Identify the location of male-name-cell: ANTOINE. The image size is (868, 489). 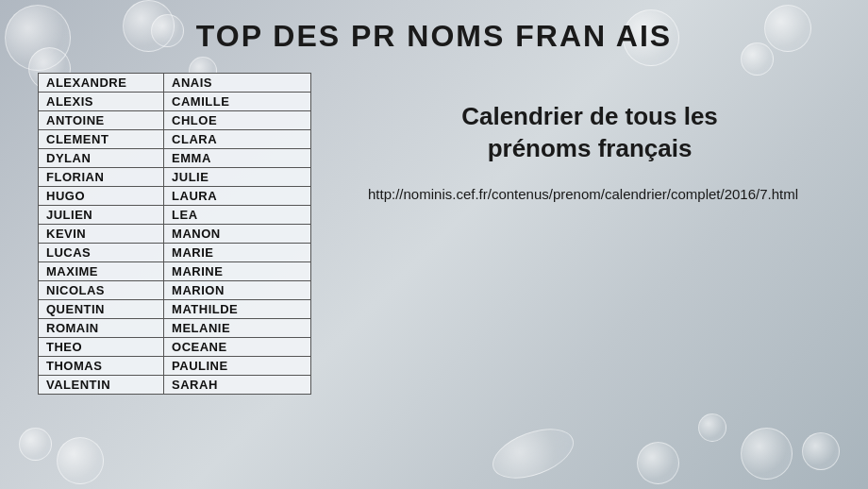
(102, 121).